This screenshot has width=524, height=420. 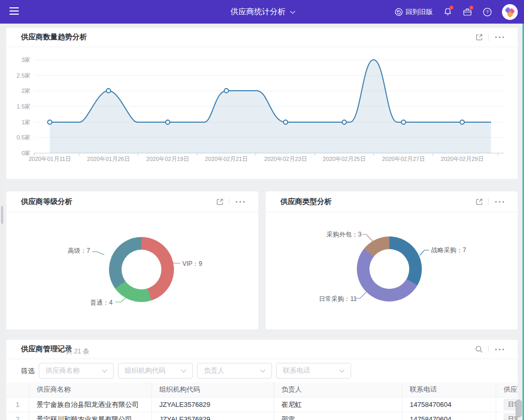 What do you see at coordinates (399, 12) in the screenshot?
I see `revert-icon` at bounding box center [399, 12].